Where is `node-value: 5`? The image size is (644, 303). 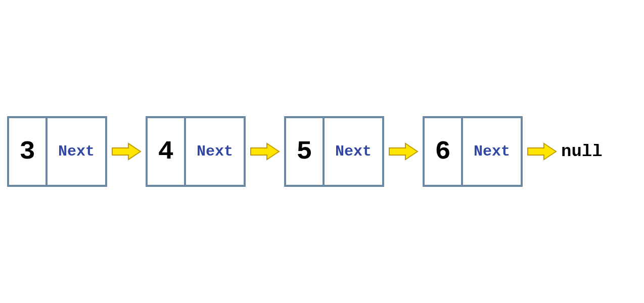 node-value: 5 is located at coordinates (304, 152).